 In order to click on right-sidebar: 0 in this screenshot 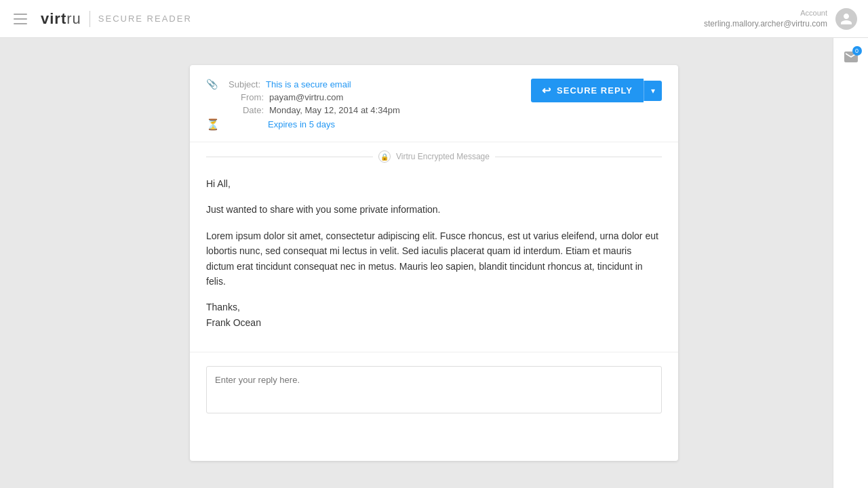, I will do `click(850, 263)`.